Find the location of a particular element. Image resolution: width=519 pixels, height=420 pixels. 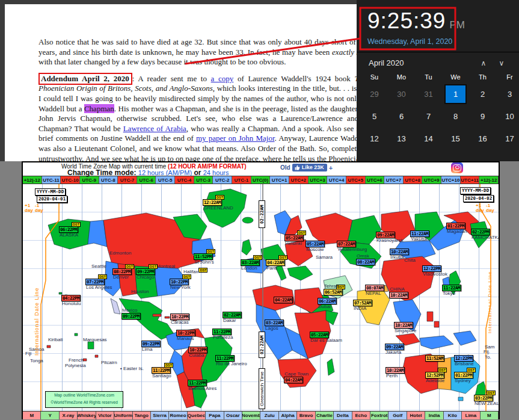

nato-letter-cell: Sierra is located at coordinates (160, 415).